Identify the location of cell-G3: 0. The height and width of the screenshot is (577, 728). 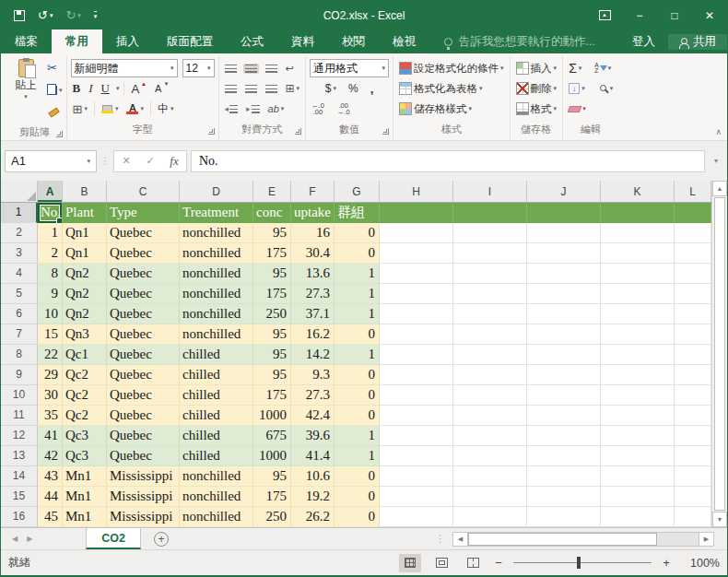
(358, 253).